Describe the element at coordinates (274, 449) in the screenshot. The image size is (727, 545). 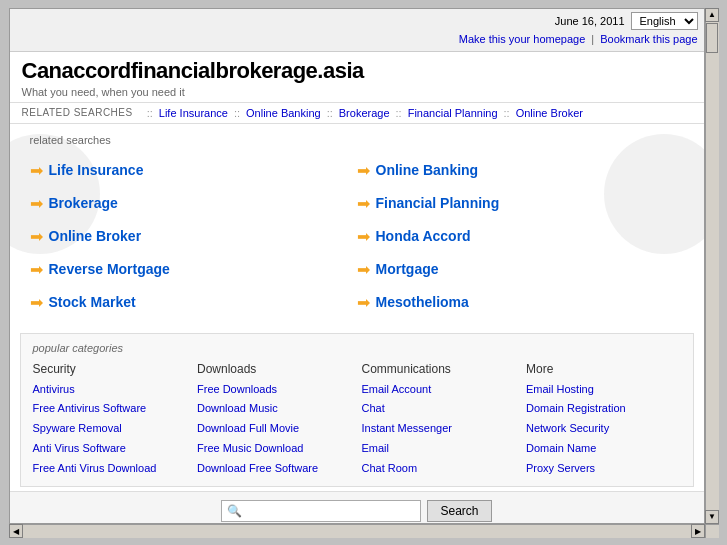
I see `pop-link-free-music-download: Free Music Download` at that location.